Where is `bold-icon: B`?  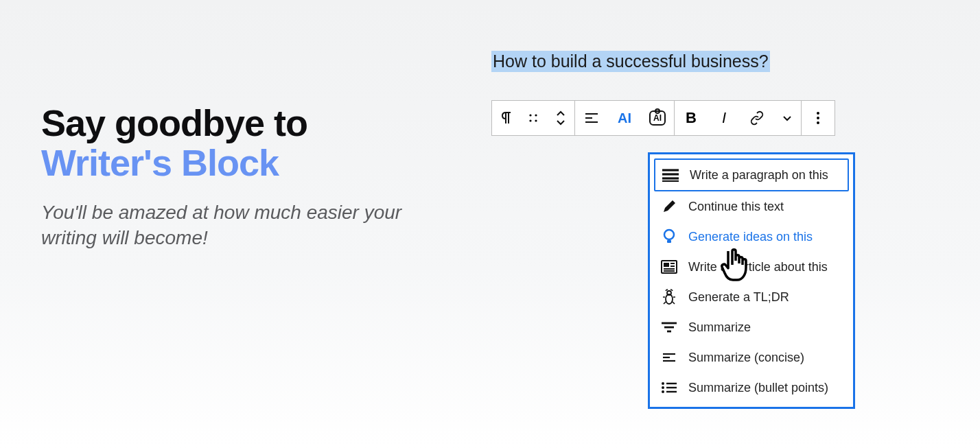 bold-icon: B is located at coordinates (691, 118).